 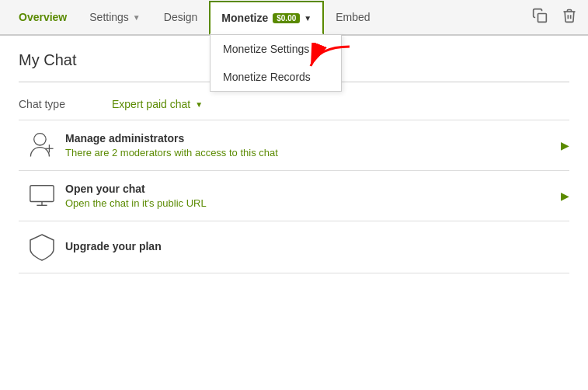 I want to click on open-chat-desc: Open the chat in it's public URL, so click(x=313, y=204).